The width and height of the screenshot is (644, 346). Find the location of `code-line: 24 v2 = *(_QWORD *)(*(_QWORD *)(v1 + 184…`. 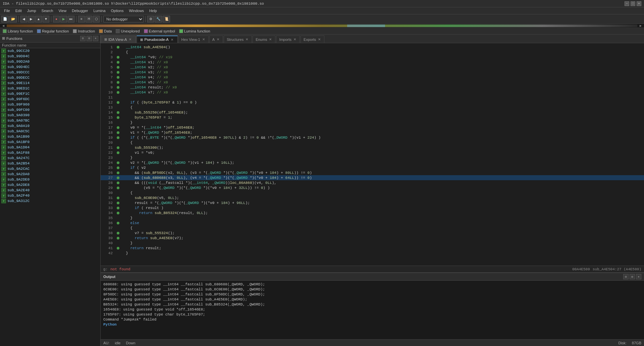

code-line: 24 v2 = *(_QWORD *)(*(_QWORD *)(v1 + 184… is located at coordinates (372, 163).